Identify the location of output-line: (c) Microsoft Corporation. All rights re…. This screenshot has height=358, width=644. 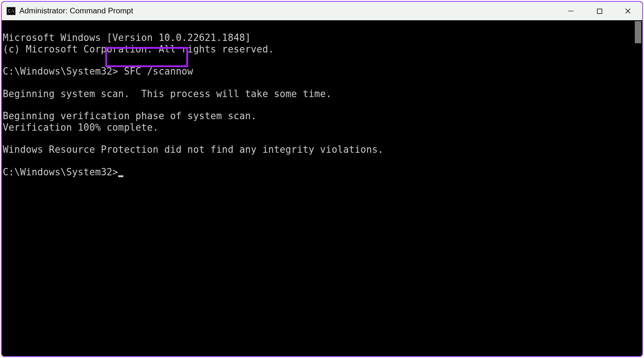
(318, 49).